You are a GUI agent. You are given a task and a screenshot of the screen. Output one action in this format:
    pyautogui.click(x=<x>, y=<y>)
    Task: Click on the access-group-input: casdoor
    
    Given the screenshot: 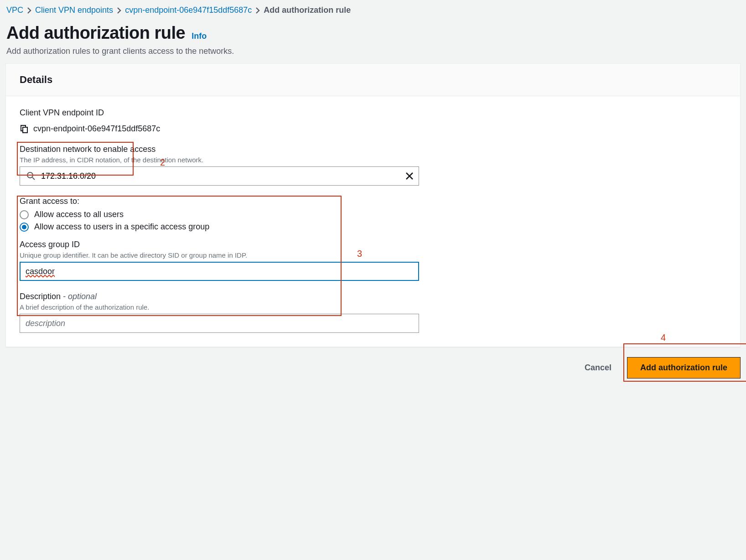 What is the action you would take?
    pyautogui.click(x=40, y=272)
    